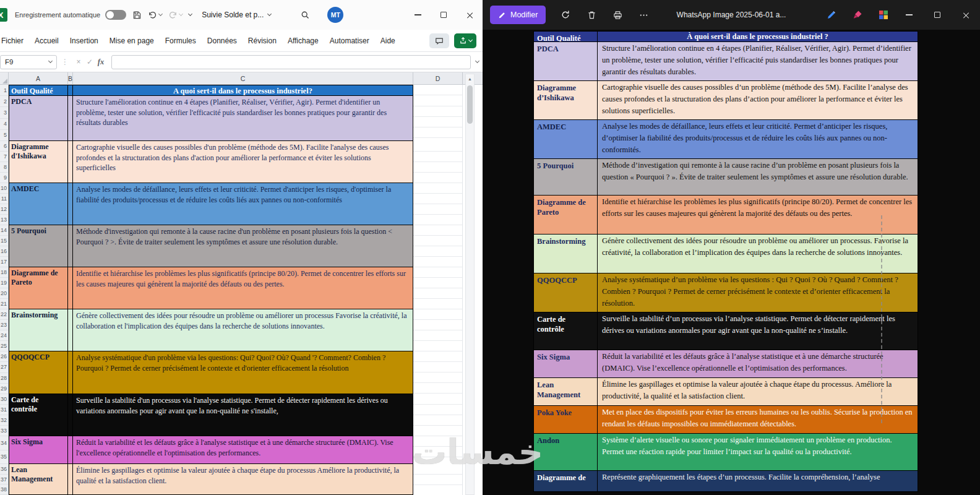 The height and width of the screenshot is (495, 980). Describe the element at coordinates (176, 15) in the screenshot. I see `redo-button` at that location.